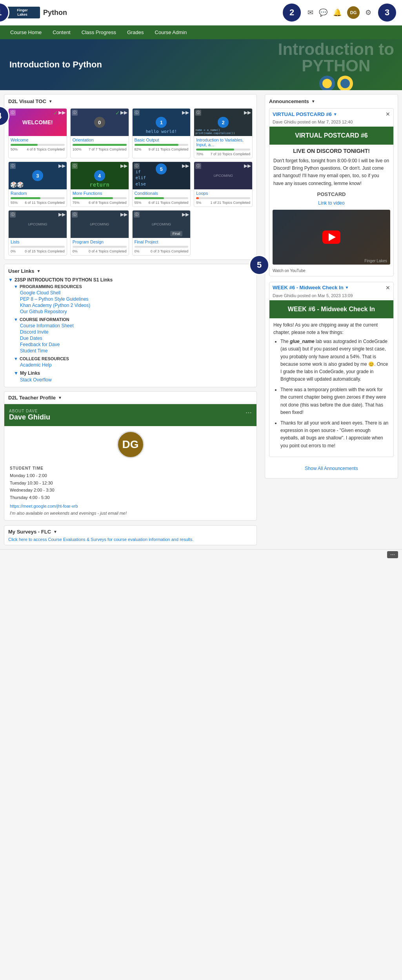  I want to click on announcements-chevron-icon: ▼, so click(313, 101).